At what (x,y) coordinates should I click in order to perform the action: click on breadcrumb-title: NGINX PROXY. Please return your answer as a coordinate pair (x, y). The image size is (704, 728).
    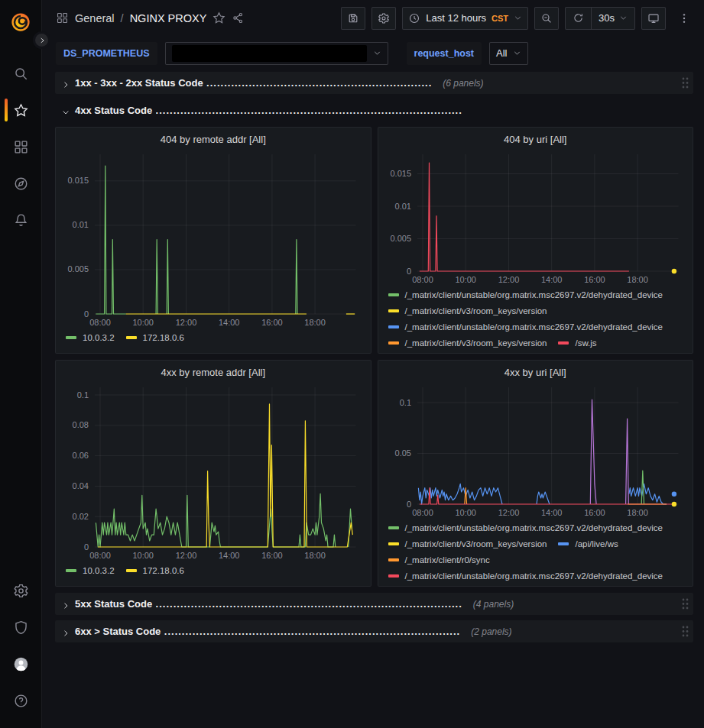
    Looking at the image, I should click on (168, 18).